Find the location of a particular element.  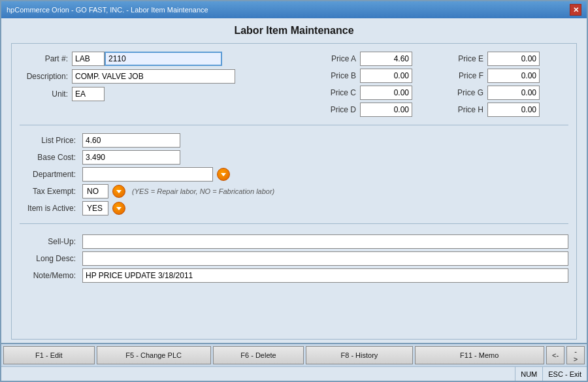

part-prefix-input is located at coordinates (88, 59).